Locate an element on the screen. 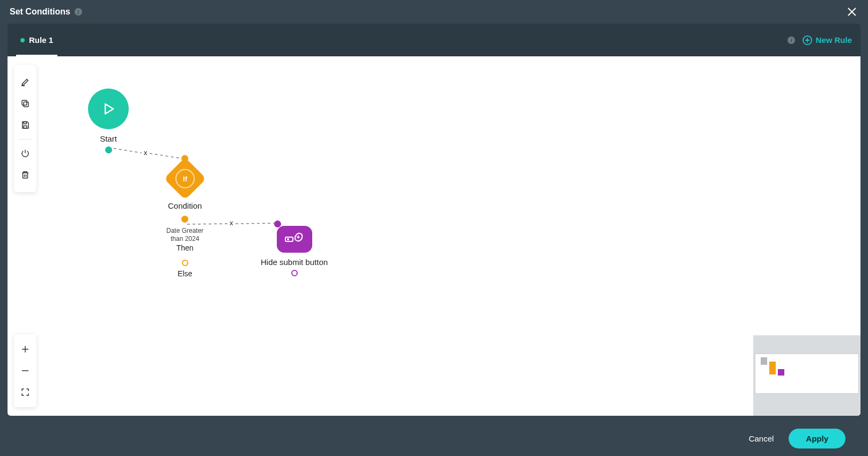  condition-diamond: If is located at coordinates (185, 178).